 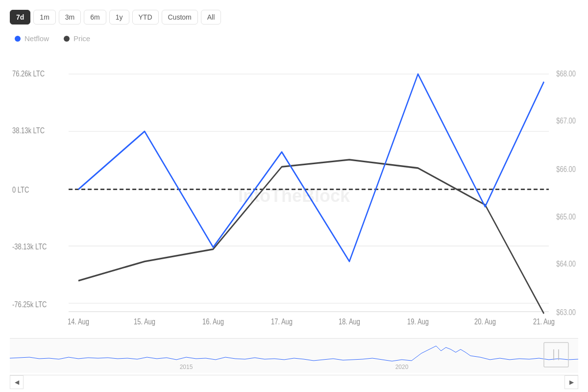 I want to click on legend-netflow: Netflow, so click(x=32, y=38).